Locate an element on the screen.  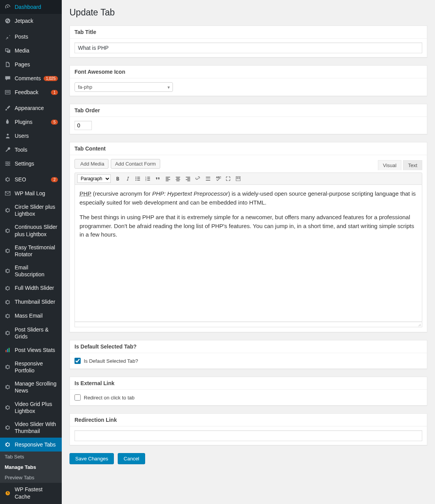
toolbar-toggle-button is located at coordinates (238, 179).